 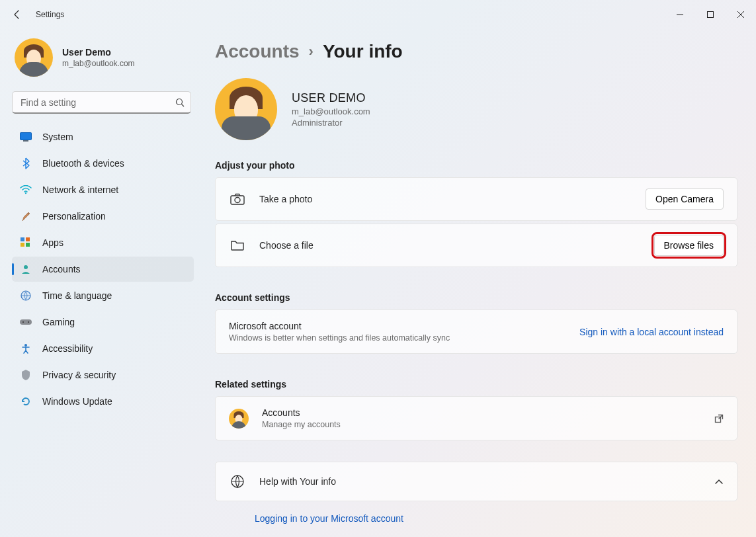 I want to click on window-title: Settings, so click(x=50, y=15).